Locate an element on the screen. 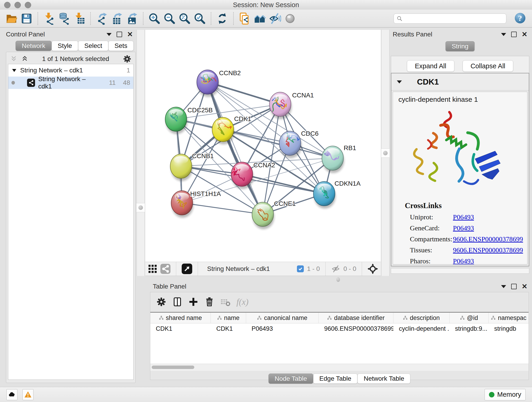  tab-select: Select is located at coordinates (93, 46).